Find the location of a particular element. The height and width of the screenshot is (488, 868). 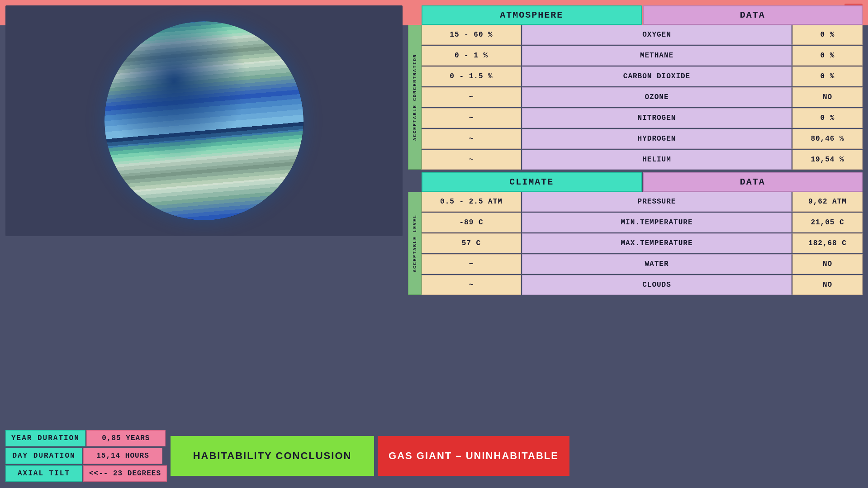

clim-acceptable-2: 57 C is located at coordinates (471, 243).